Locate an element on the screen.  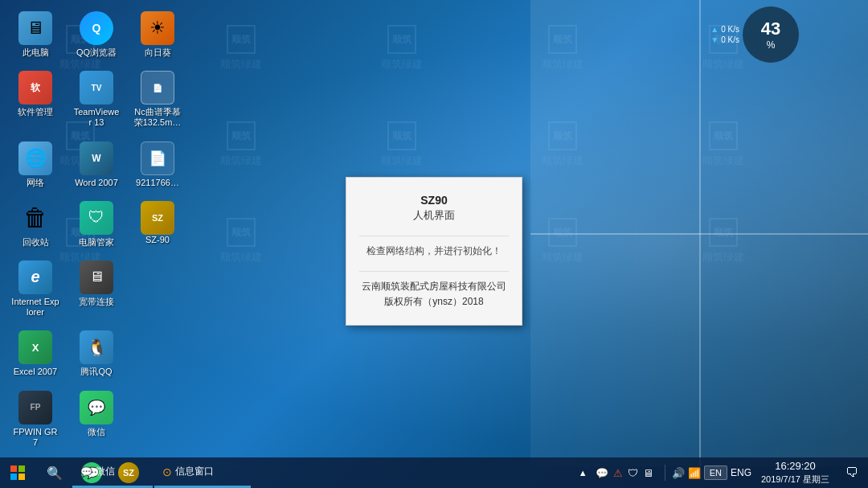
ie-label: Internet Explorer is located at coordinates (35, 307).